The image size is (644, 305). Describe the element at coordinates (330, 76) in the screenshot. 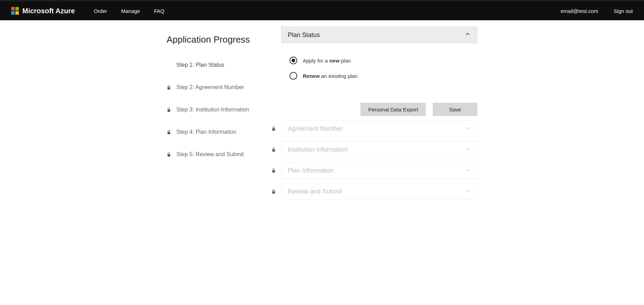

I see `radio-label: Renew an existing plan` at that location.